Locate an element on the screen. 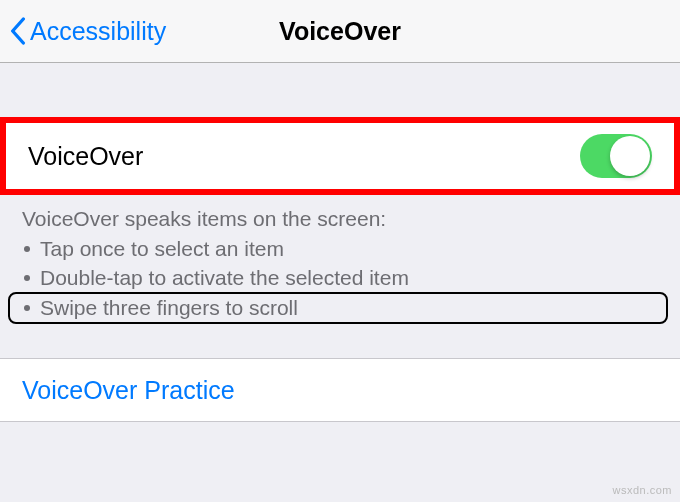  navigation-bar: Accessibility VoiceOver is located at coordinates (340, 32).